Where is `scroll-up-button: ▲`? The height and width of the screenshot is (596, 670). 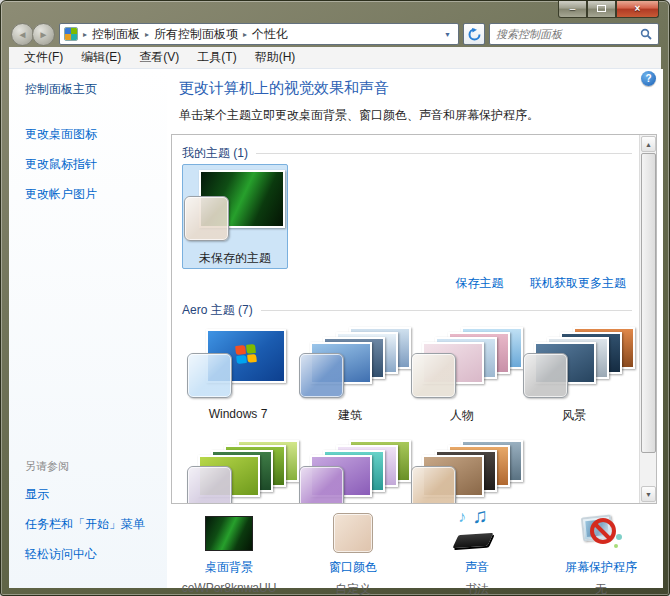 scroll-up-button: ▲ is located at coordinates (648, 144).